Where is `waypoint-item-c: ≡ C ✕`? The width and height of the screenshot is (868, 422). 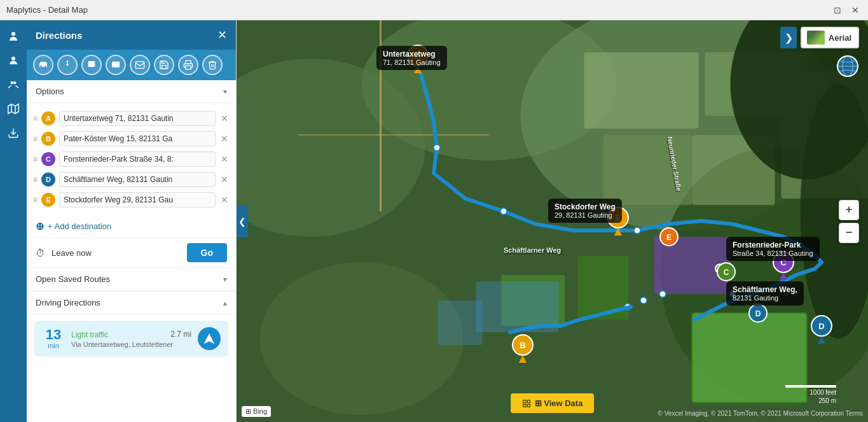
waypoint-item-c: ≡ C ✕ is located at coordinates (131, 159).